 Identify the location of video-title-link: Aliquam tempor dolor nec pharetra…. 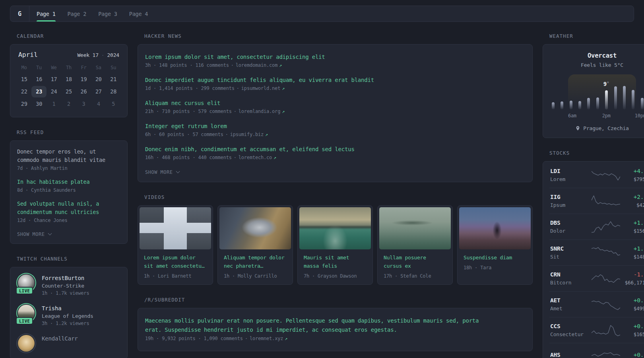
(255, 262).